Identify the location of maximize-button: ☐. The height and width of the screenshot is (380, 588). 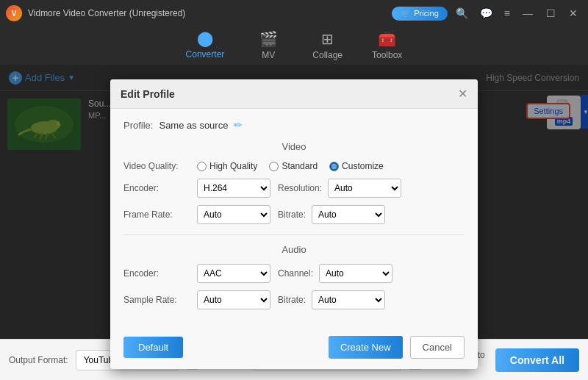
(551, 13).